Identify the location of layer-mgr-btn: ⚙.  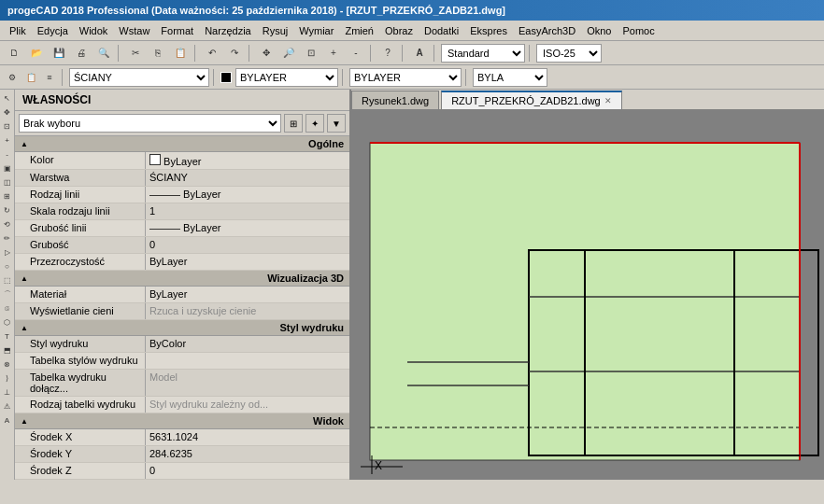
(12, 77).